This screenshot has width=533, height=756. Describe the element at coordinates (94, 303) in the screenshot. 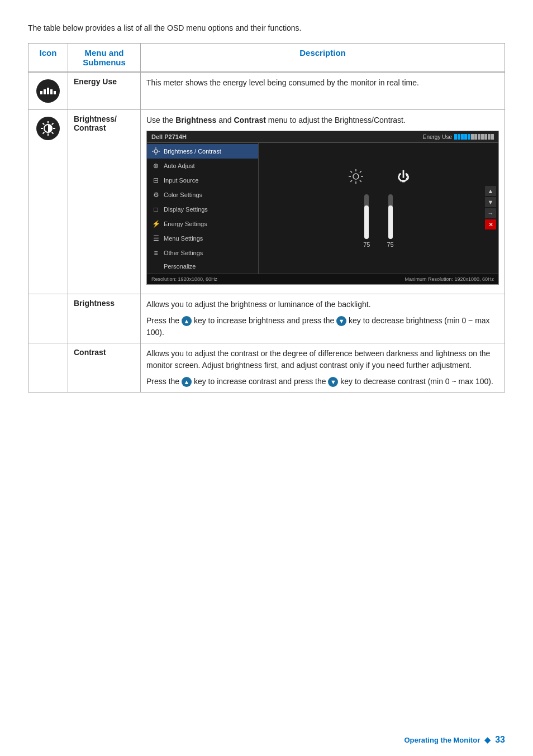

I see `brightness-sub-name: Brightness` at that location.